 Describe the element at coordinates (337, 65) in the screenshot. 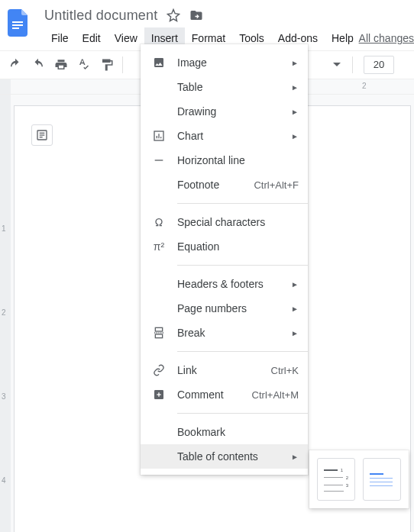

I see `font-family-dropdown` at that location.